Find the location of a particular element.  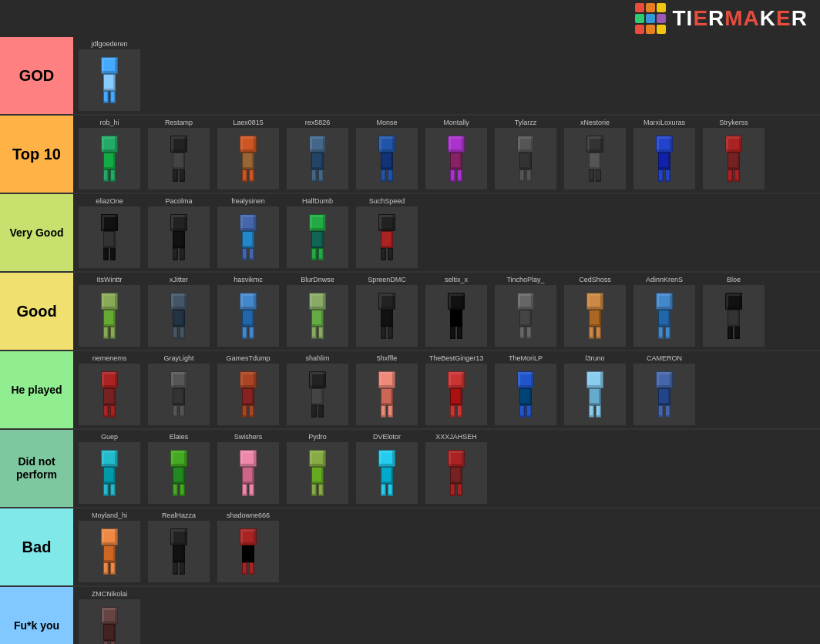

tier-label-fukyou: Fu*k you is located at coordinates (37, 615).